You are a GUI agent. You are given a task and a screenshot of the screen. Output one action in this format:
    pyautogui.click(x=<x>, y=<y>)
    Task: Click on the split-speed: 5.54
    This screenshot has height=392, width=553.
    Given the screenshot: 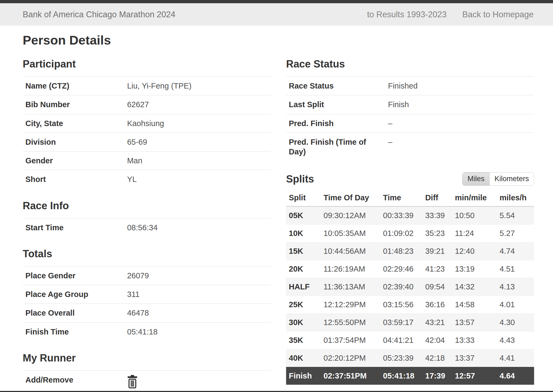 What is the action you would take?
    pyautogui.click(x=515, y=215)
    